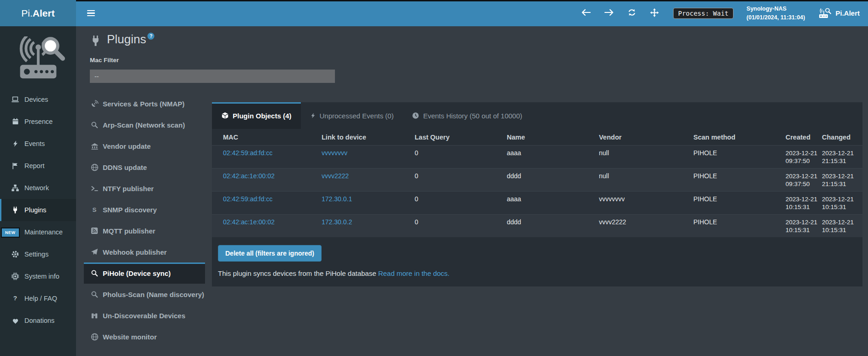  Describe the element at coordinates (267, 203) in the screenshot. I see `cell-mac: 02:42:59:ad:fd:cc` at that location.